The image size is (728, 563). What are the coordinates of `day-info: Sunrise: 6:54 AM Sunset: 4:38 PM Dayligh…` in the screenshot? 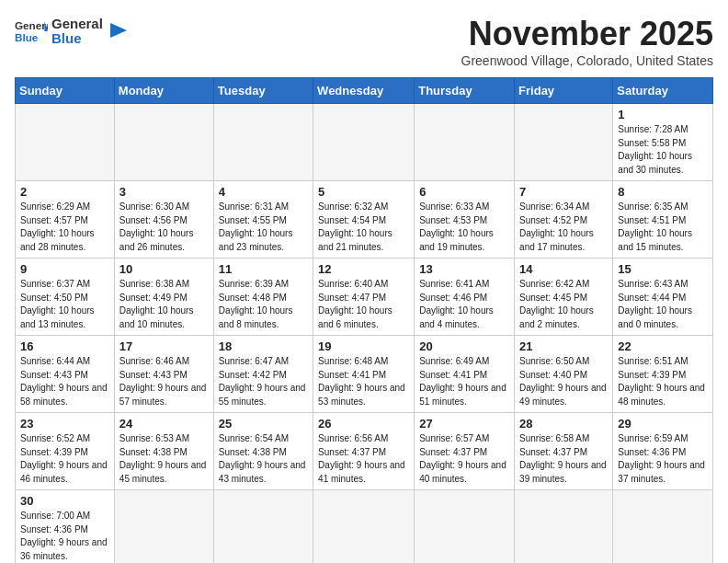 It's located at (263, 459).